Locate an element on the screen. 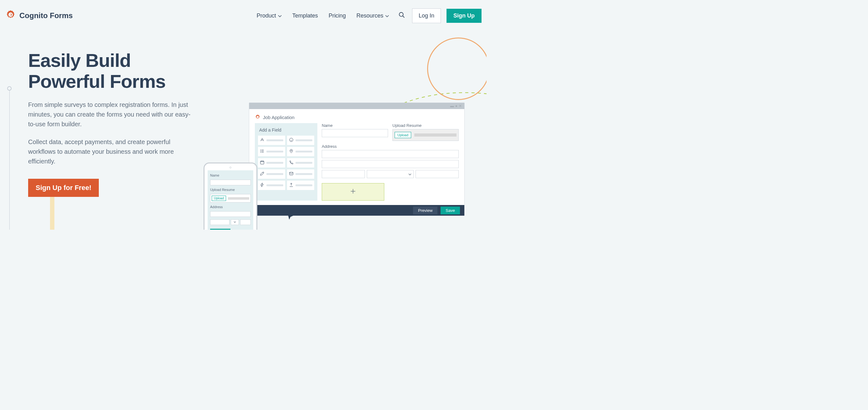  nav-templates-label: Templates is located at coordinates (305, 16).